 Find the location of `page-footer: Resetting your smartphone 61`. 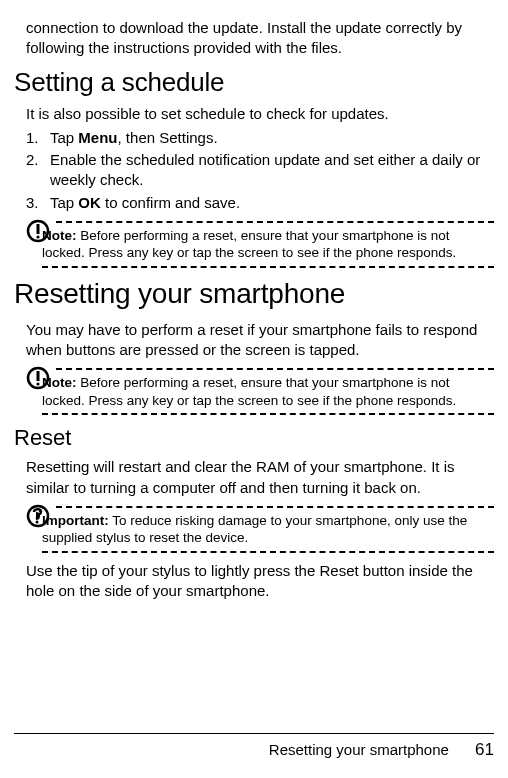

page-footer: Resetting your smartphone 61 is located at coordinates (254, 746).